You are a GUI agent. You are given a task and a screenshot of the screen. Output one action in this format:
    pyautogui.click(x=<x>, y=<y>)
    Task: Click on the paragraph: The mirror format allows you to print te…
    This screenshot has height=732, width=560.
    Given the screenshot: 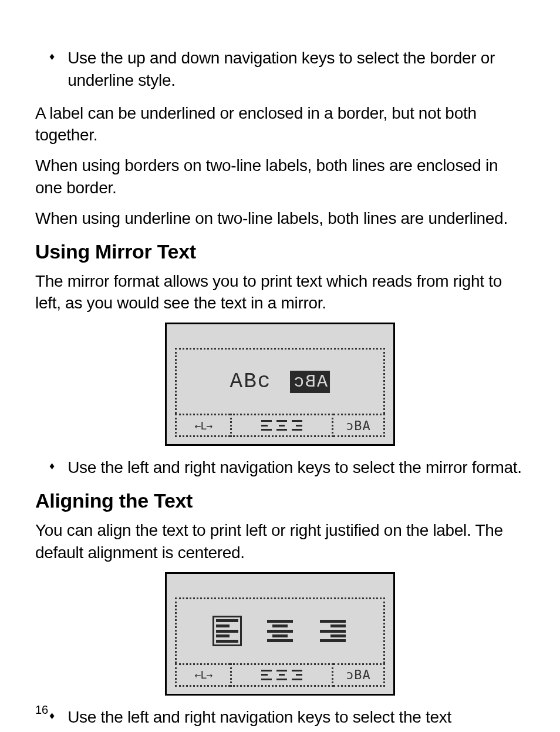 What is the action you would take?
    pyautogui.click(x=280, y=293)
    